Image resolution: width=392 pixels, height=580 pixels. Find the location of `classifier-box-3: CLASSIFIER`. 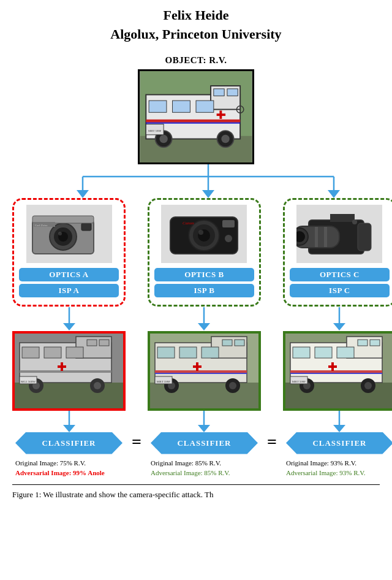

classifier-box-3: CLASSIFIER is located at coordinates (339, 443).